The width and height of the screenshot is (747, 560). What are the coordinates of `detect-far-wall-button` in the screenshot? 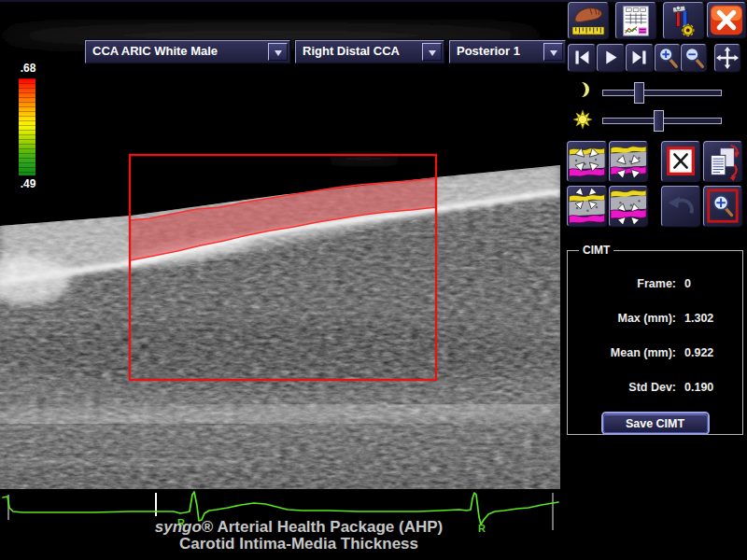 It's located at (628, 161).